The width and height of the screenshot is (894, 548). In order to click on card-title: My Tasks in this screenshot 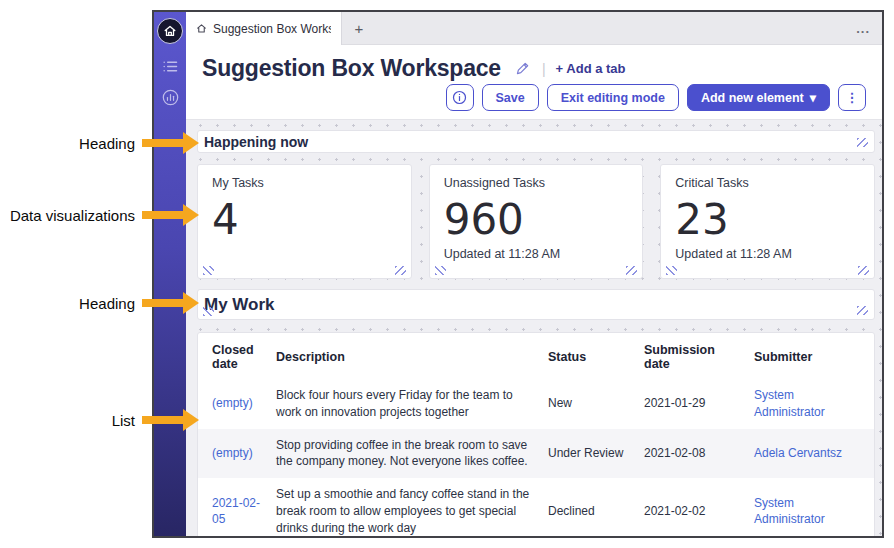, I will do `click(304, 183)`.